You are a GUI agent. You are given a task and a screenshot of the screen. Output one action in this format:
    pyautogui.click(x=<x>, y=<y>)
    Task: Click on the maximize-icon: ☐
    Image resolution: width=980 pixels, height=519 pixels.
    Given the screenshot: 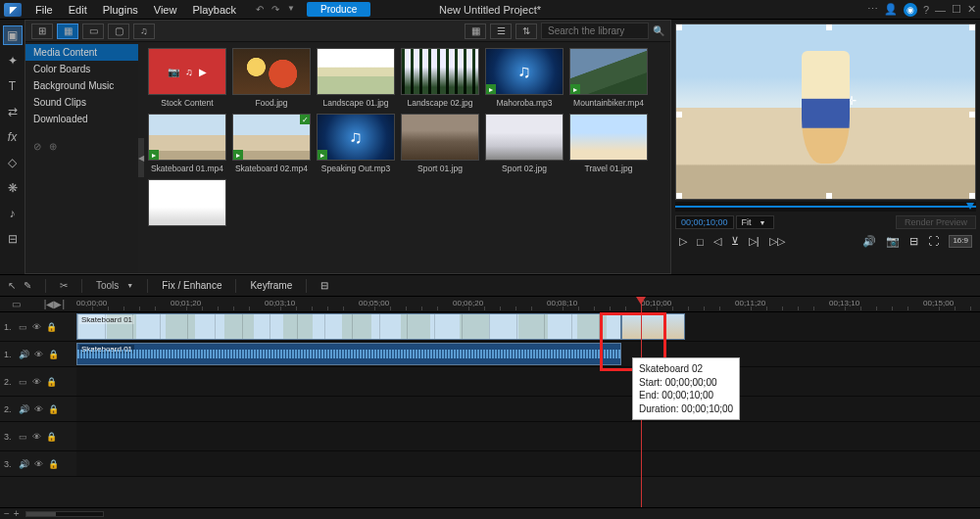 What is the action you would take?
    pyautogui.click(x=956, y=10)
    